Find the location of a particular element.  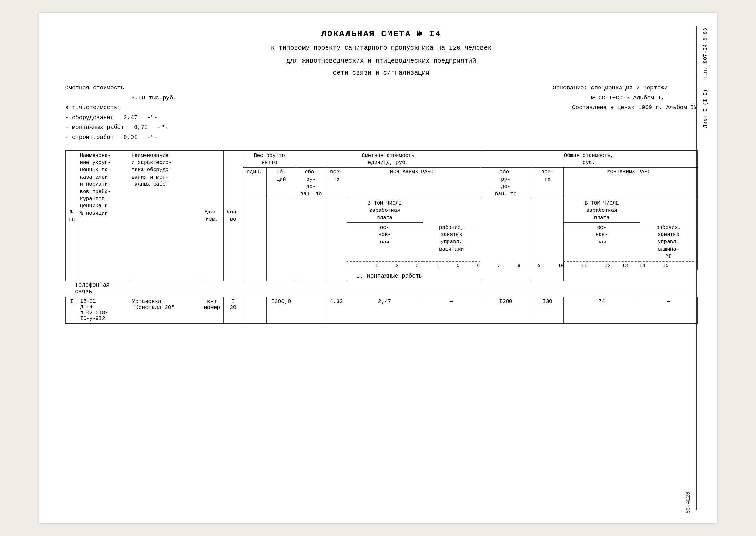

subtitle-line2: для животноводческих и птицеводческих пр… is located at coordinates (381, 61).